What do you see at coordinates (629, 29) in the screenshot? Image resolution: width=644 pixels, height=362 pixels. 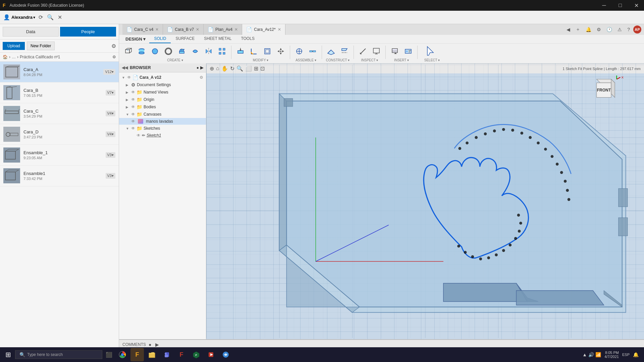 I see `tab-help: ?` at bounding box center [629, 29].